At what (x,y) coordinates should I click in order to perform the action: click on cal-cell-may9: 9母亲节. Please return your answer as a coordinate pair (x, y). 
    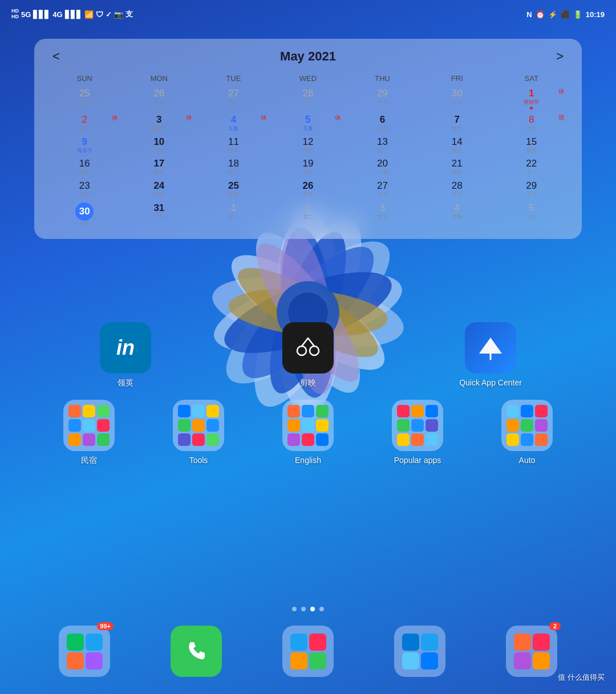
    Looking at the image, I should click on (84, 145).